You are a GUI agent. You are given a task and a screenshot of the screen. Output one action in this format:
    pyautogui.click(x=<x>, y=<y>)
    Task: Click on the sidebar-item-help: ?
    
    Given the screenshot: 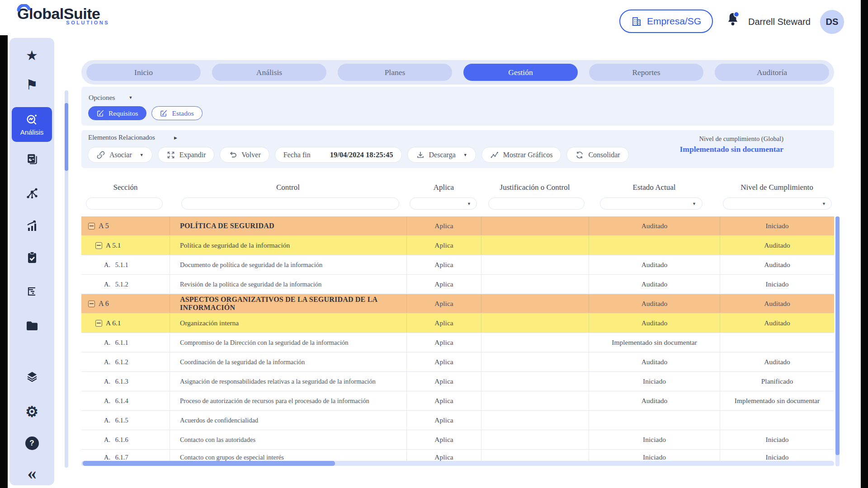 What is the action you would take?
    pyautogui.click(x=32, y=443)
    